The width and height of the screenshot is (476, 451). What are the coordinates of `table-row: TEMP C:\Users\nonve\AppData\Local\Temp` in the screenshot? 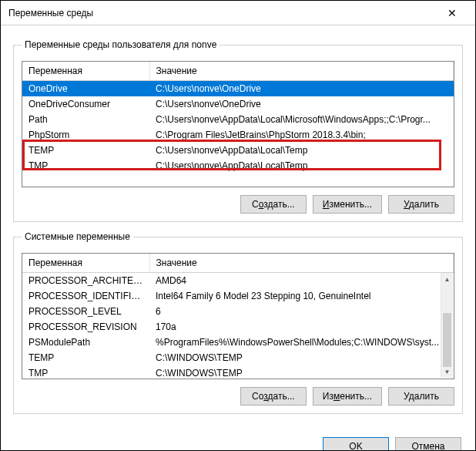 It's located at (238, 150).